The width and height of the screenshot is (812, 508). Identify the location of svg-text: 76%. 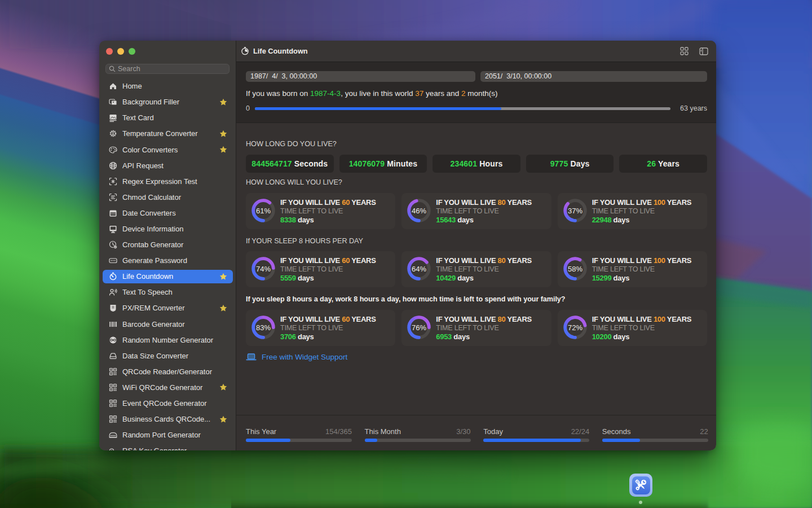
(419, 327).